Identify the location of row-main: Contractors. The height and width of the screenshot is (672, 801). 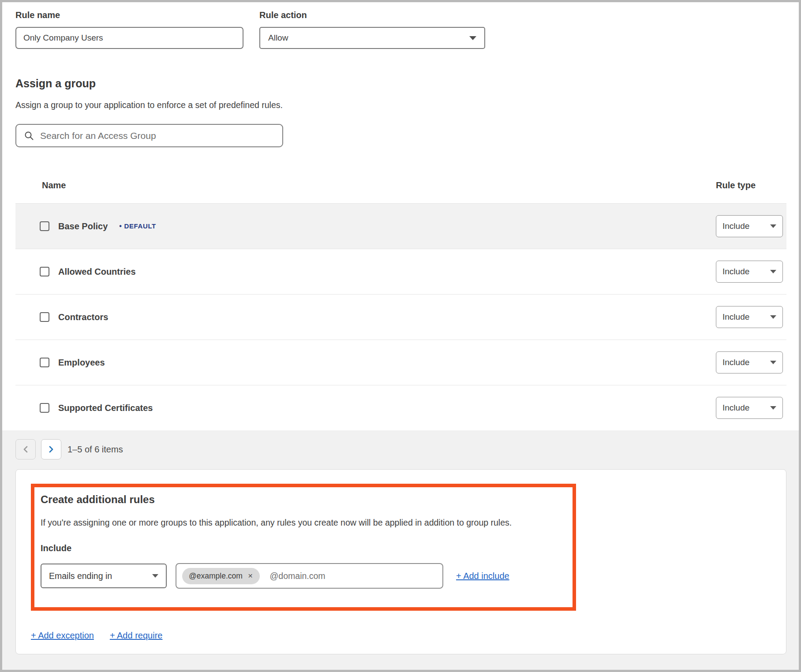
(366, 317).